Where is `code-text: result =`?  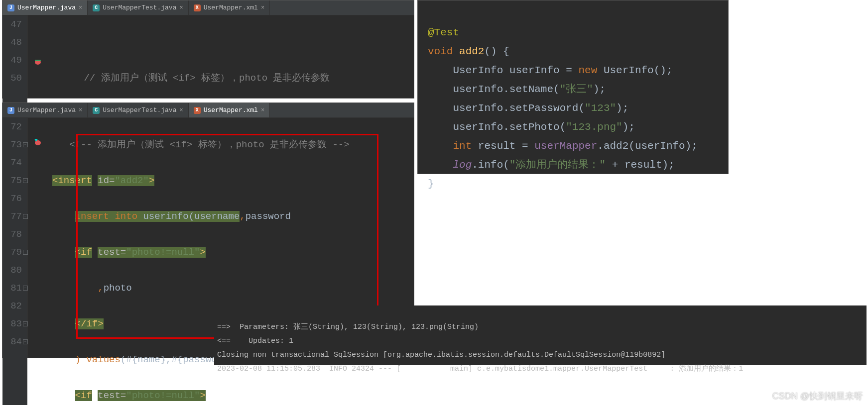
code-text: result = is located at coordinates (503, 146).